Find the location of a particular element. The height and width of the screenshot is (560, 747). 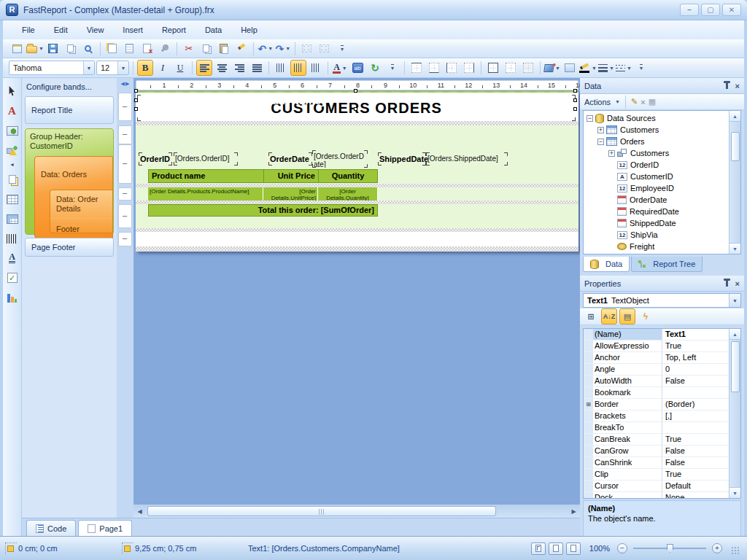

chevron-down-icon: ▼ is located at coordinates (123, 68).